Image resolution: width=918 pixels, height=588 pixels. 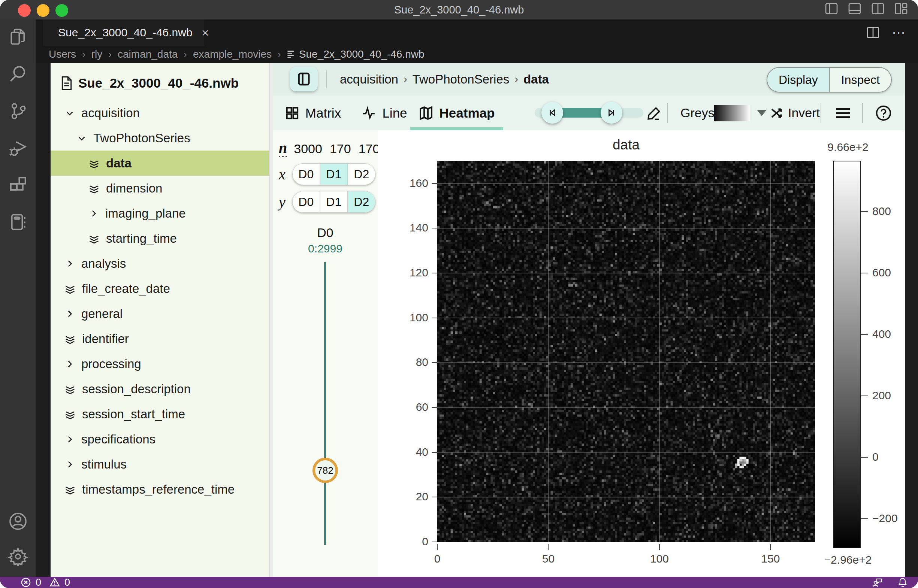 What do you see at coordinates (435, 452) in the screenshot?
I see `y-axis-tick-mark` at bounding box center [435, 452].